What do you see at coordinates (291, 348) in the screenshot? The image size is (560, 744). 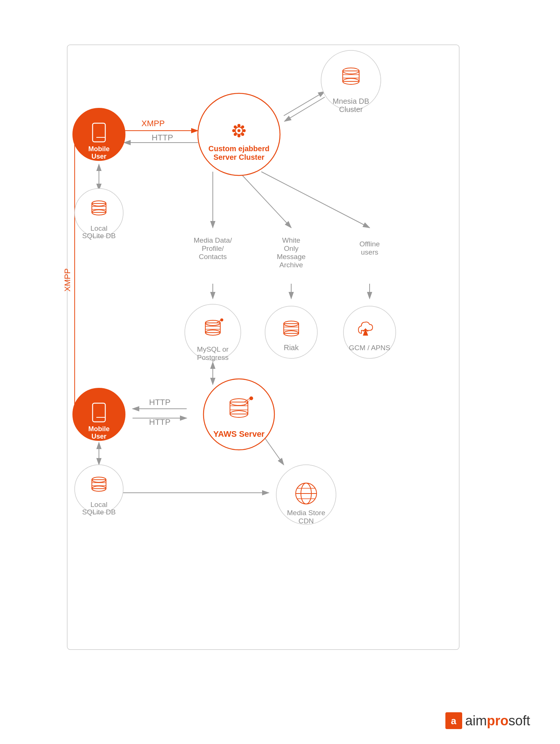 I see `label-riak: Riak` at bounding box center [291, 348].